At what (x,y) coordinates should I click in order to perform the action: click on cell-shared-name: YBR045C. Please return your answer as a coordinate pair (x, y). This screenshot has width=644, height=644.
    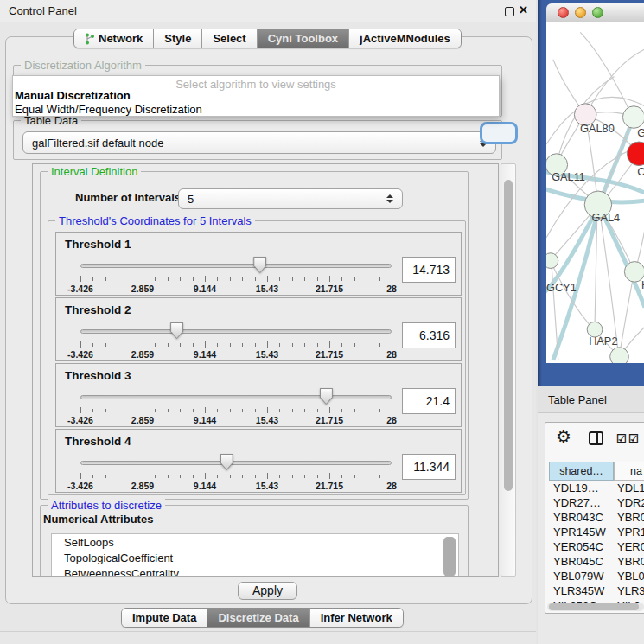
    Looking at the image, I should click on (582, 562).